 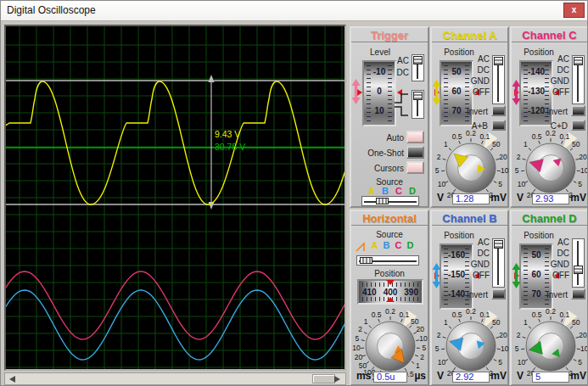 What do you see at coordinates (379, 92) in the screenshot?
I see `scale-value: 0` at bounding box center [379, 92].